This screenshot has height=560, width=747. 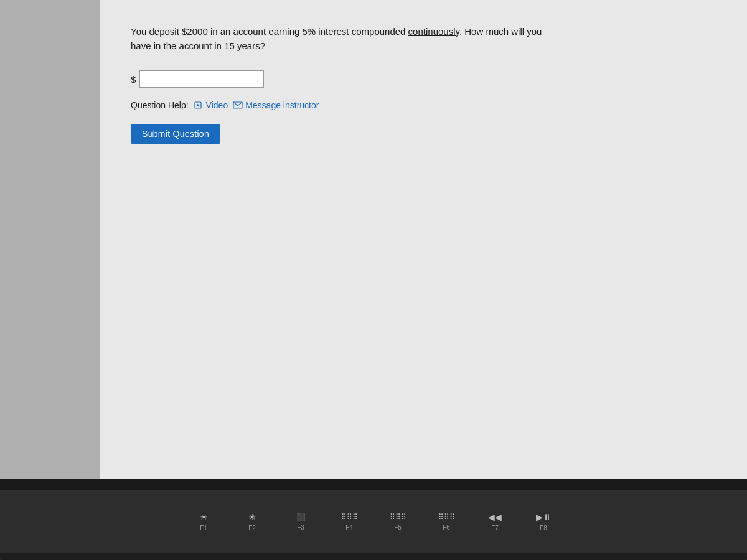 What do you see at coordinates (349, 521) in the screenshot?
I see `fn-key-f4: ⠿⠿⠿ F4` at bounding box center [349, 521].